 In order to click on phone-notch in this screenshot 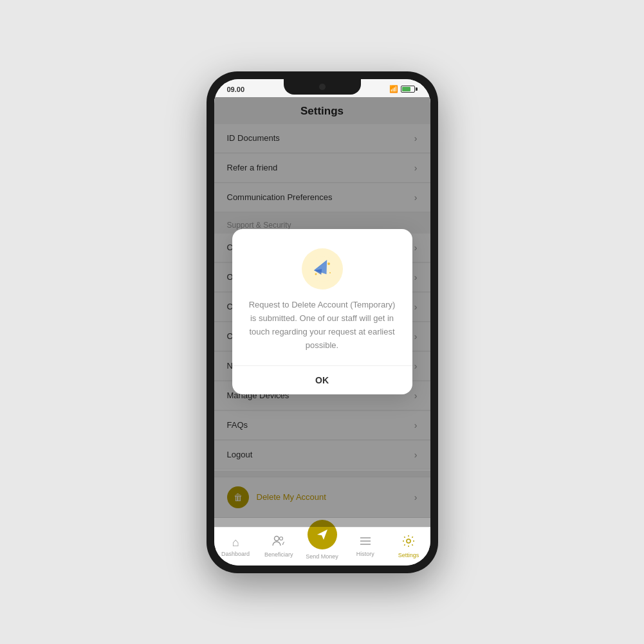, I will do `click(322, 87)`.